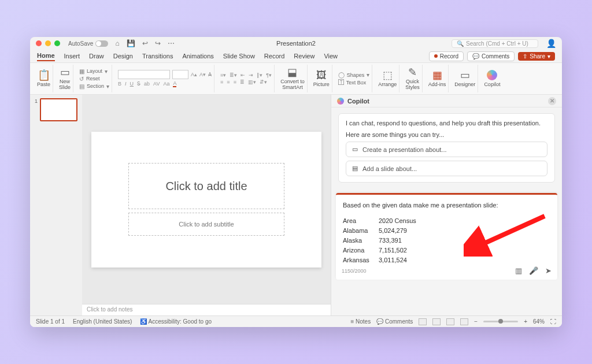 This screenshot has height=364, width=592. What do you see at coordinates (166, 84) in the screenshot?
I see `highlight-icon: Aa` at bounding box center [166, 84].